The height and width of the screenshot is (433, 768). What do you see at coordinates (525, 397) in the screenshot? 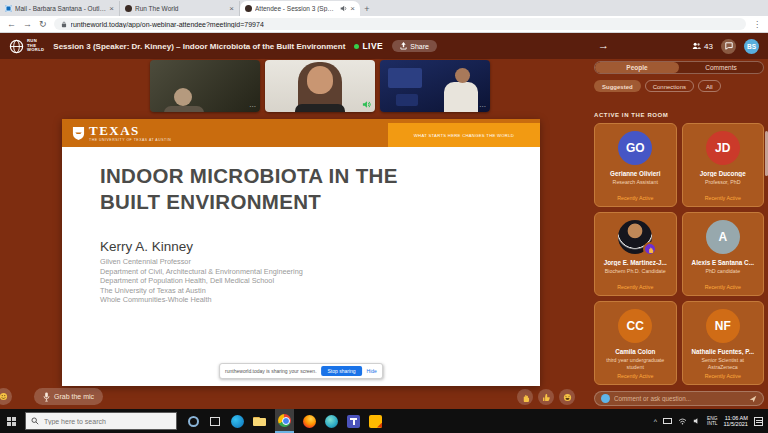
I see `clap-reaction-button` at bounding box center [525, 397].